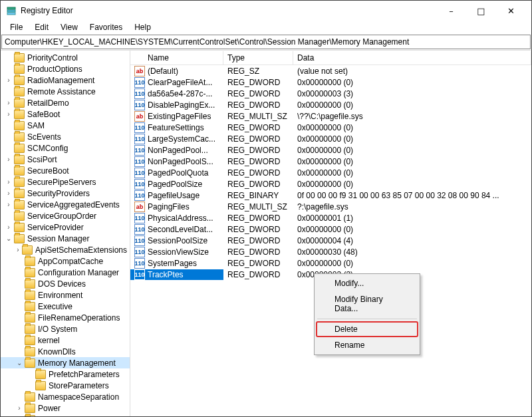 Image resolution: width=532 pixels, height=417 pixels. I want to click on tree-item: DOS Devices, so click(65, 283).